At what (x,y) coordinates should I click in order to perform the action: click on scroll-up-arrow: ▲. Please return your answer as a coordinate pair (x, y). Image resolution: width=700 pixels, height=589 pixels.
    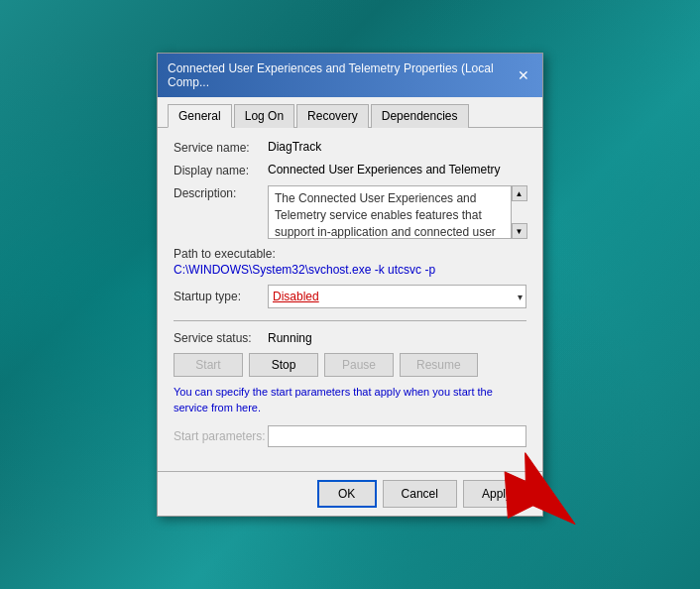
    Looking at the image, I should click on (520, 193).